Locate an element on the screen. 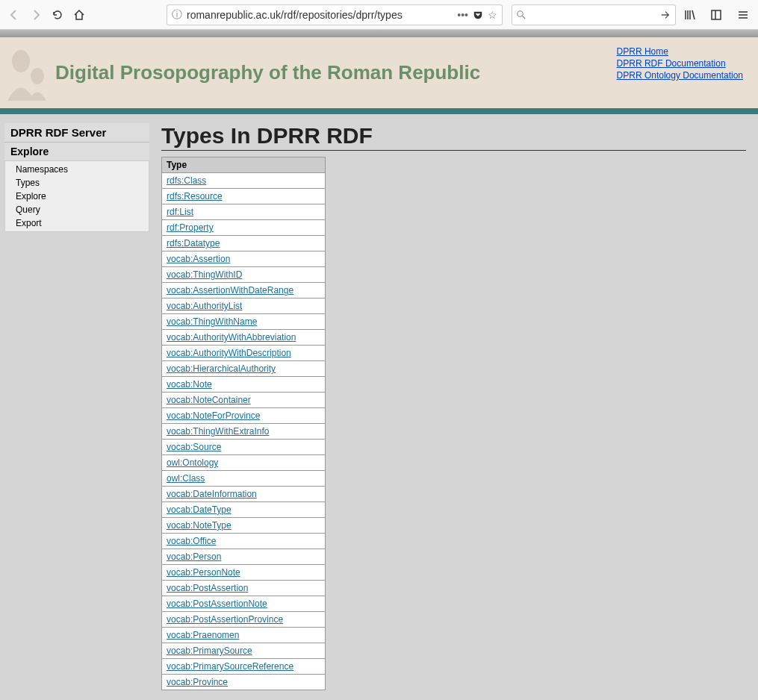 Image resolution: width=758 pixels, height=700 pixels. table-row: rdfs:Resource is located at coordinates (243, 197).